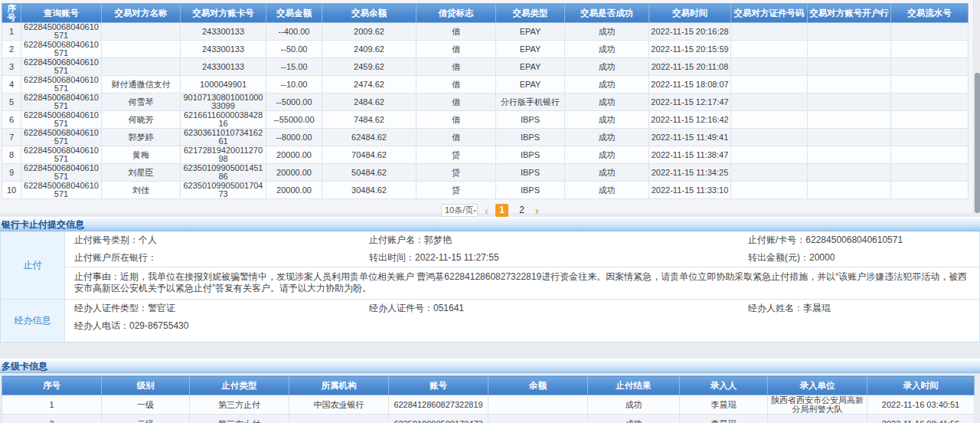  I want to click on stop-card-number-field: 止付账/卡号：6228450068040610571, so click(864, 241).